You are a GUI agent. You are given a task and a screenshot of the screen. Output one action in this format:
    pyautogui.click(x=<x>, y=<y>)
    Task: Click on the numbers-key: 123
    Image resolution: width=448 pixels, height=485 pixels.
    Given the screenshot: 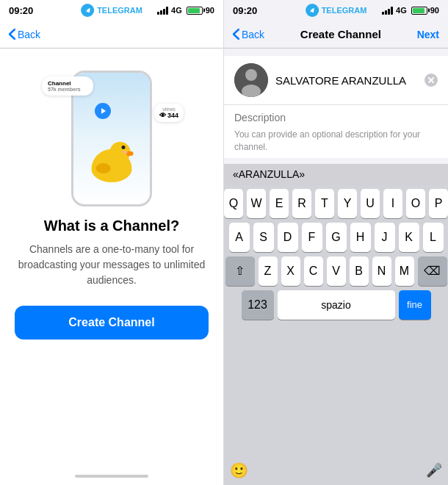 What is the action you would take?
    pyautogui.click(x=258, y=305)
    